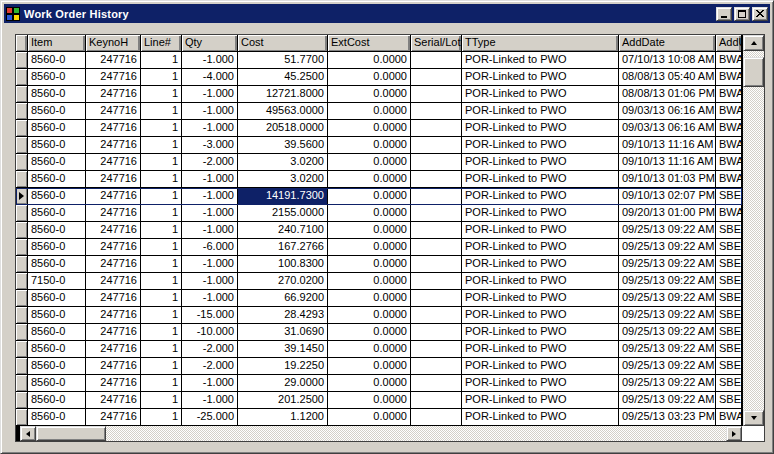  What do you see at coordinates (283, 230) in the screenshot?
I see `grid-cell: 240.7100` at bounding box center [283, 230].